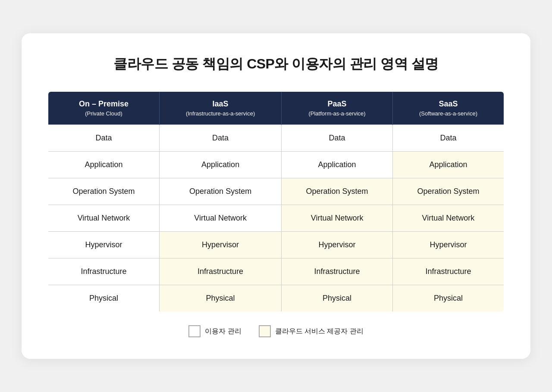 Image resolution: width=552 pixels, height=392 pixels. What do you see at coordinates (221, 245) in the screenshot?
I see `cell-4-1: Hypervisor` at bounding box center [221, 245].